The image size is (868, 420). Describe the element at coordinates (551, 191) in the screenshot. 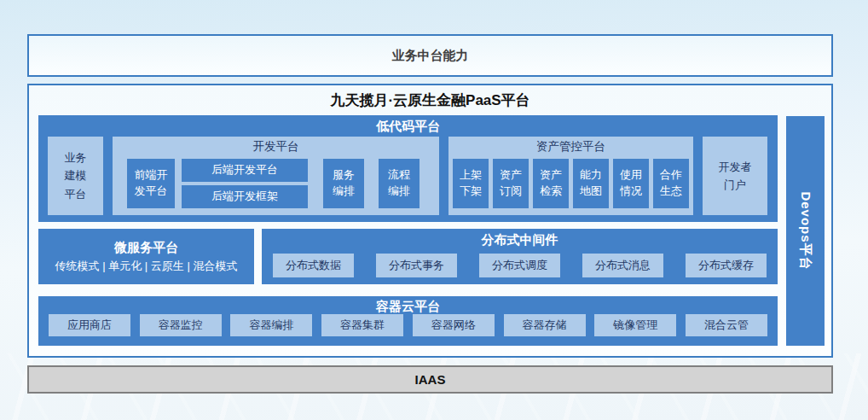

I see `asset-item-line: 检索` at that location.